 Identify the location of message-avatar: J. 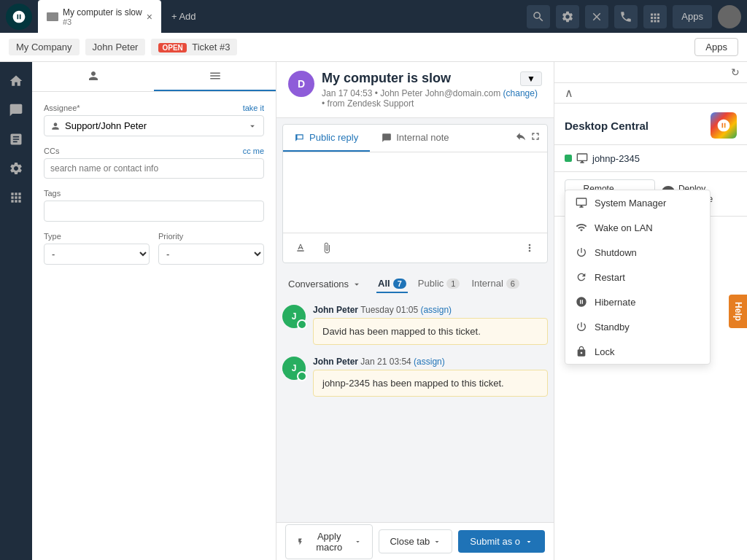
(294, 368).